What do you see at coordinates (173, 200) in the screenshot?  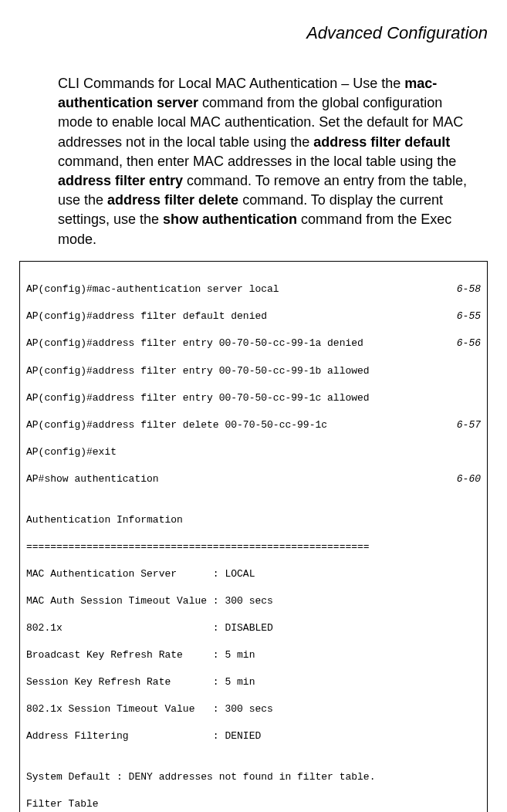 I see `cmd-address-filter-delete: address filter delete` at bounding box center [173, 200].